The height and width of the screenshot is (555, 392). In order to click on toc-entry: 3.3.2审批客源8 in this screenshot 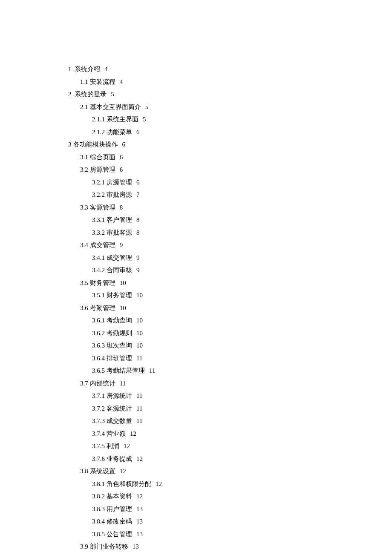, I will do `click(230, 233)`.